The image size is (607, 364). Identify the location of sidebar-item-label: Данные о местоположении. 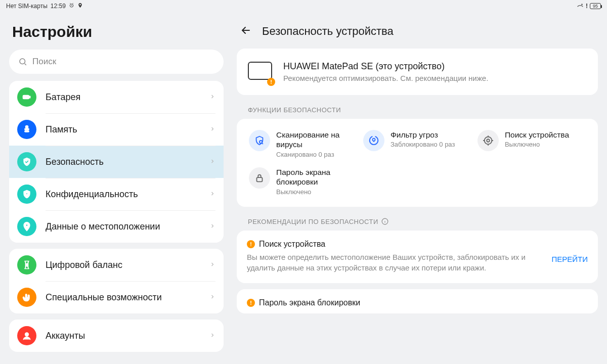
(127, 226).